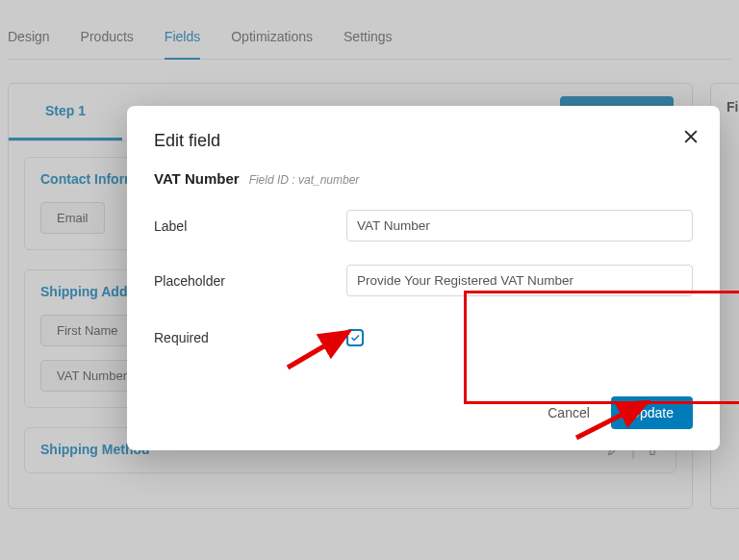  I want to click on annotation-red-box, so click(601, 347).